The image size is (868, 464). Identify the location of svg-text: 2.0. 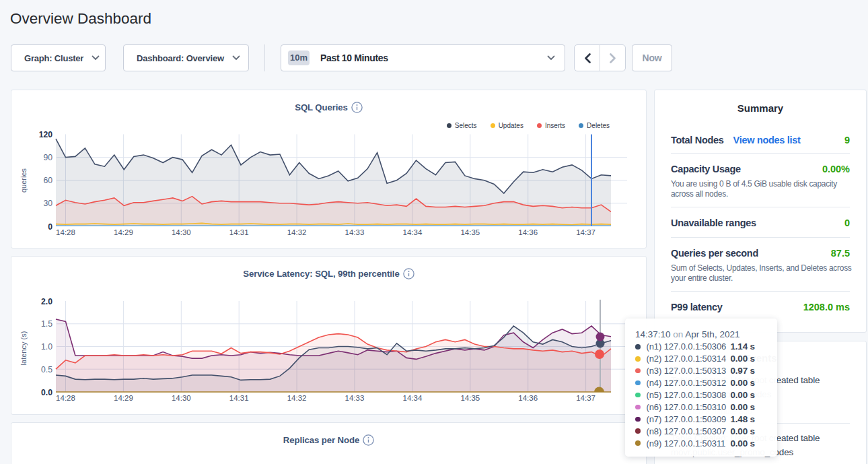
(47, 302).